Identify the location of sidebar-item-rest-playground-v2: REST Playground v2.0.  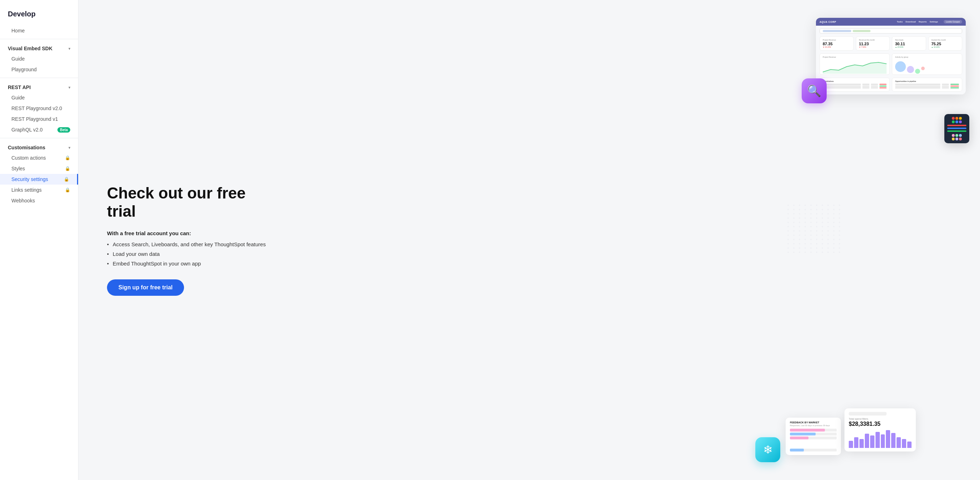
(39, 108).